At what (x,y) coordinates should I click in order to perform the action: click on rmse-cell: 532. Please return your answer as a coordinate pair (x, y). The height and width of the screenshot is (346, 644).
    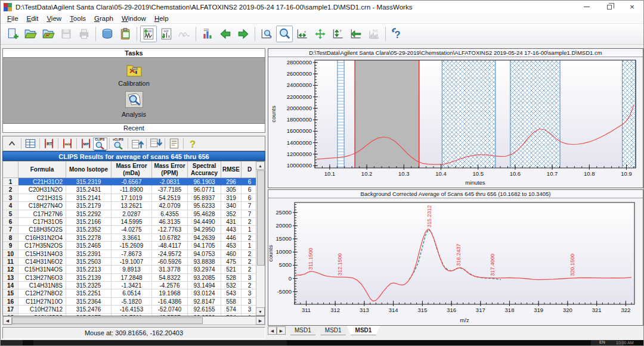
    Looking at the image, I should click on (231, 286).